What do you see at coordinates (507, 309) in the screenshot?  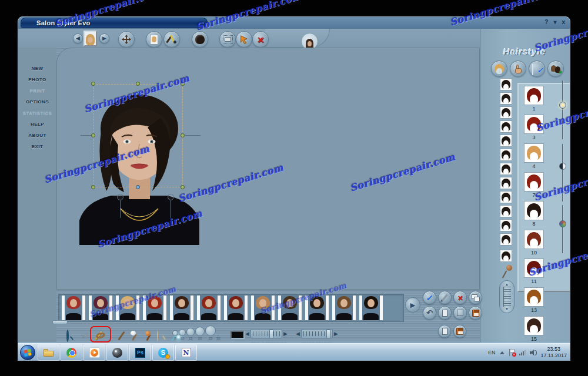 I see `slider-down-icon: ▼` at bounding box center [507, 309].